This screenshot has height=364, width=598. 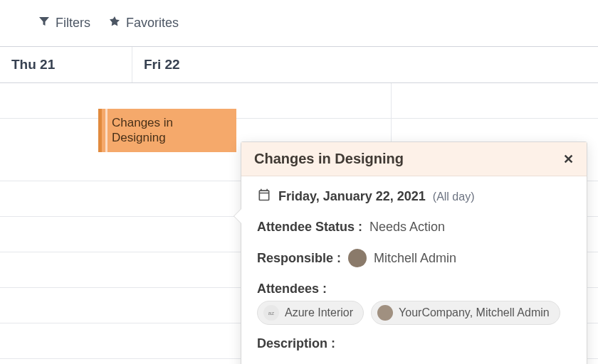 What do you see at coordinates (310, 228) in the screenshot?
I see `attendee-status-label: Attendee Status :` at bounding box center [310, 228].